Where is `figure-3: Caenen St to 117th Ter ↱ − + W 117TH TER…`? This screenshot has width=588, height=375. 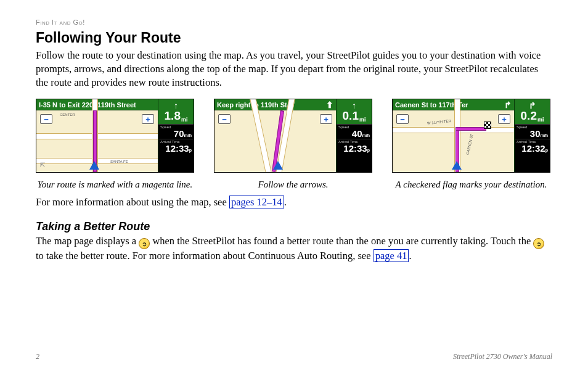 figure-3: Caenen St to 117th Ter ↱ − + W 117TH TER… is located at coordinates (471, 144).